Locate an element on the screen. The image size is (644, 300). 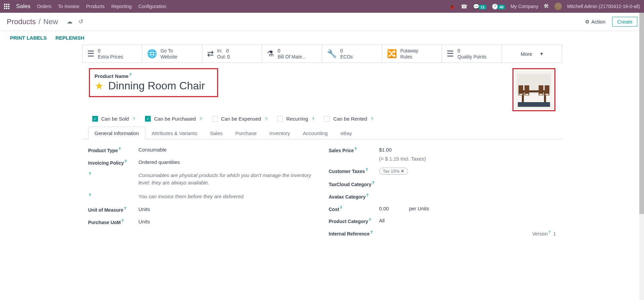
shuffle-icon: 🔀 is located at coordinates (392, 54).